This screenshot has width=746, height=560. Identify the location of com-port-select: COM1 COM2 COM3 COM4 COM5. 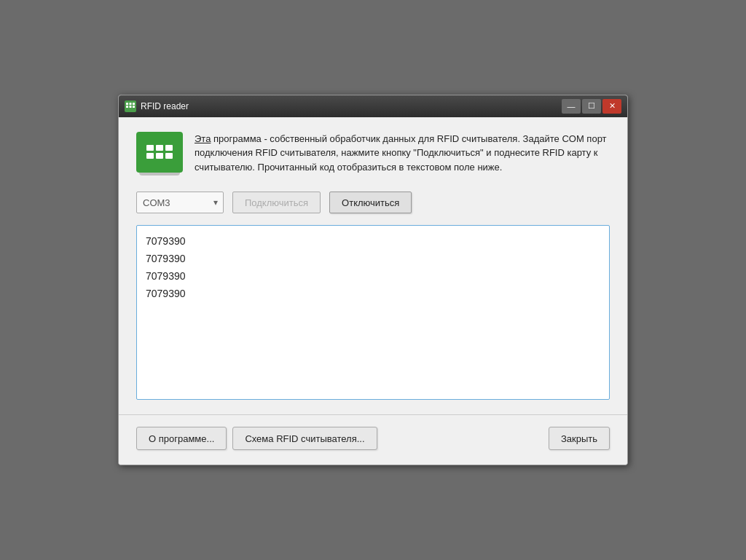
(180, 202).